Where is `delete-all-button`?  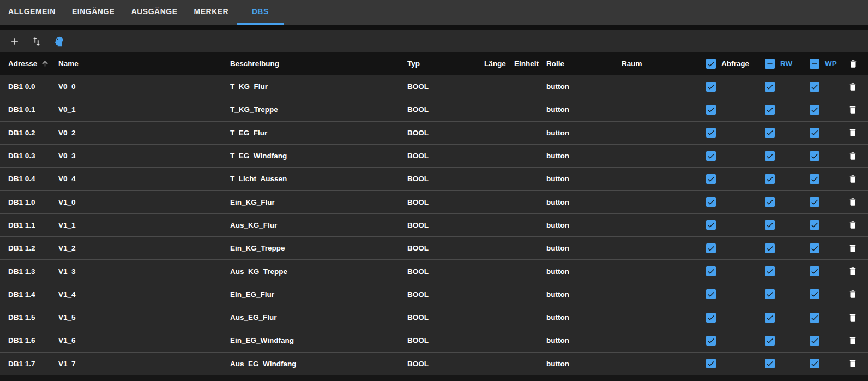
delete-all-button is located at coordinates (853, 64).